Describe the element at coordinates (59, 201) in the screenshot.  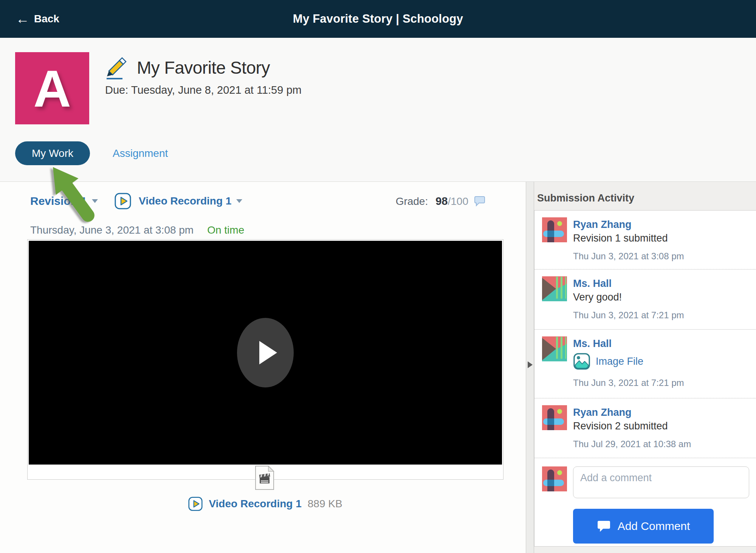
I see `revision-label: Revision 1` at that location.